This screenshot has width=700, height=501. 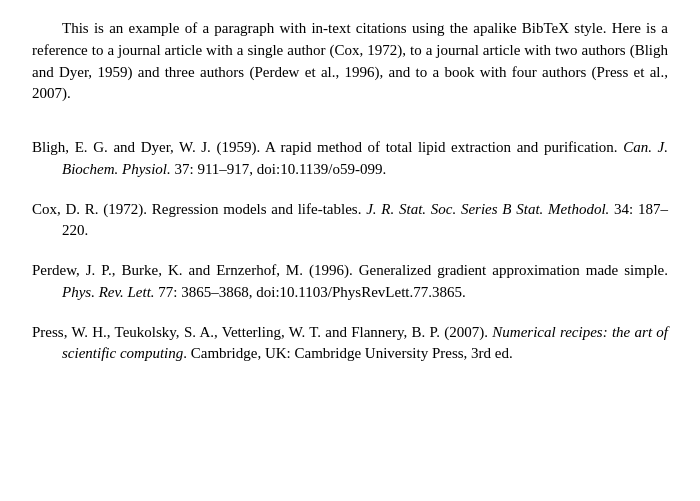 I want to click on ref-press-authors: Press, W. H., Teukolsky, S. A., Vetterli…, so click(x=262, y=332).